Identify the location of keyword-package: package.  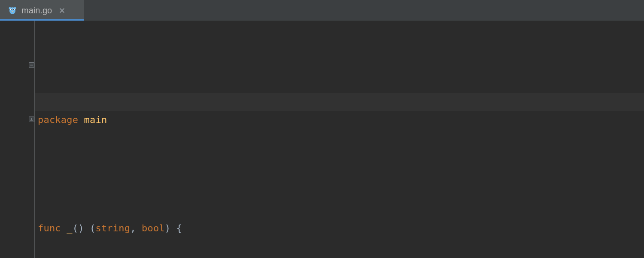
(58, 120).